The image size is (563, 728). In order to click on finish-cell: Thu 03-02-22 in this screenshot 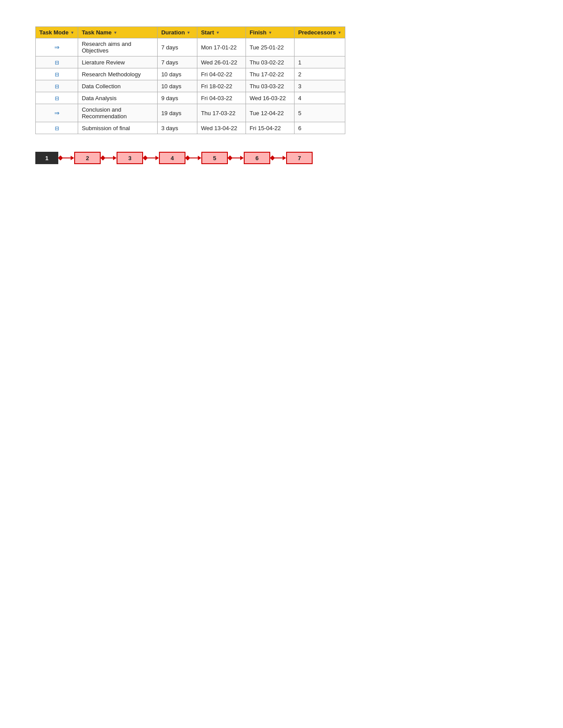, I will do `click(270, 63)`.